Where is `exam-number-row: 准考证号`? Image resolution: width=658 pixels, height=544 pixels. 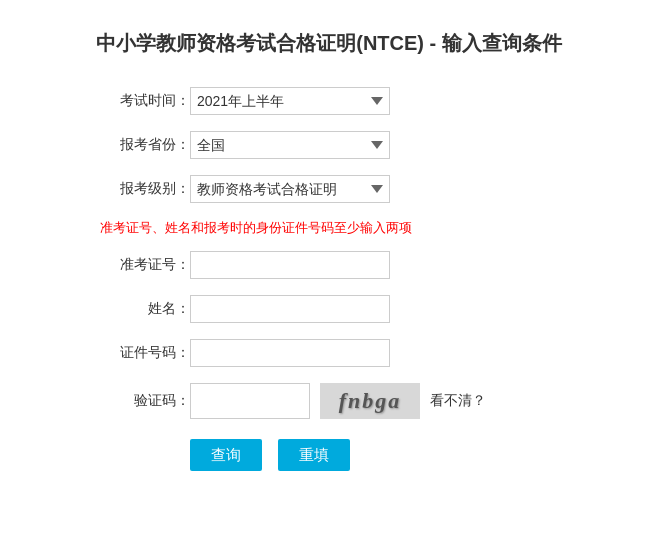
exam-number-row: 准考证号 is located at coordinates (359, 265).